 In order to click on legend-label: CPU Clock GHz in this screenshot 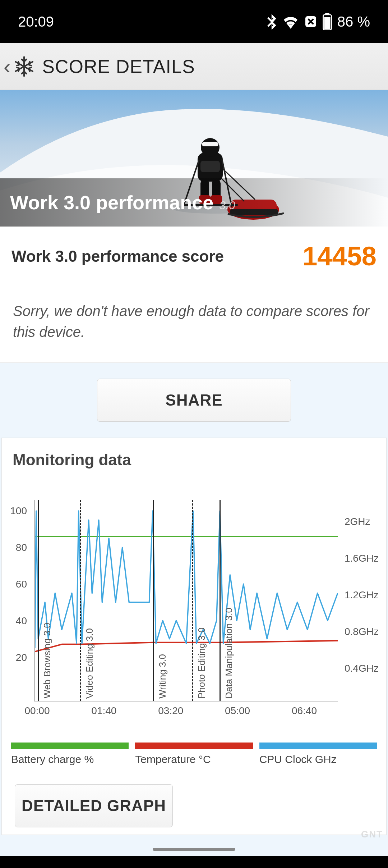, I will do `click(318, 759)`.